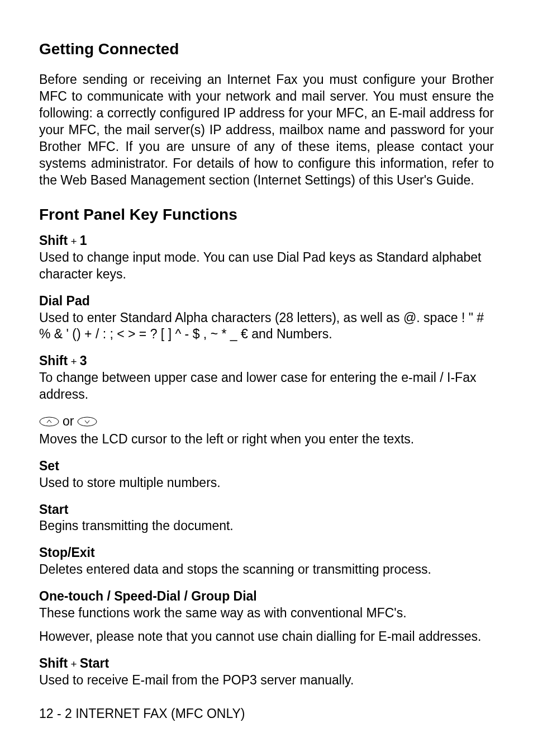  Describe the element at coordinates (266, 570) in the screenshot. I see `desc-stop-exit: Deletes entered data and stops the scann…` at that location.